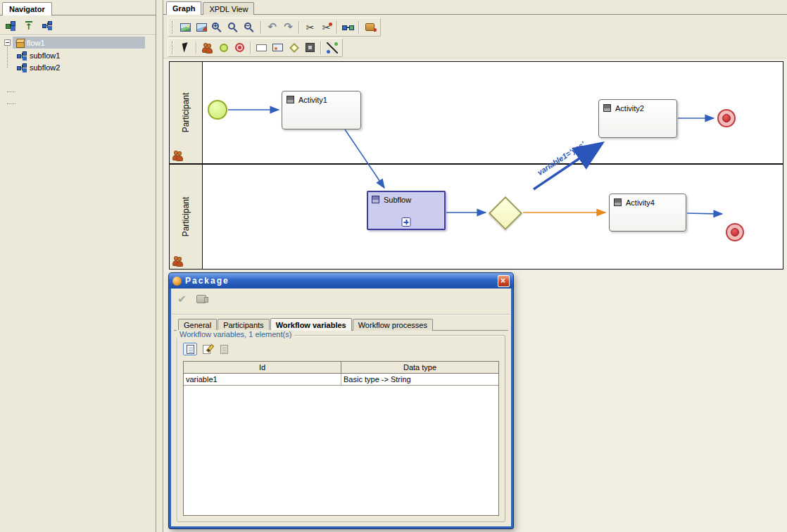 This screenshot has width=787, height=532. Describe the element at coordinates (28, 25) in the screenshot. I see `navigator-toolbar` at that location.